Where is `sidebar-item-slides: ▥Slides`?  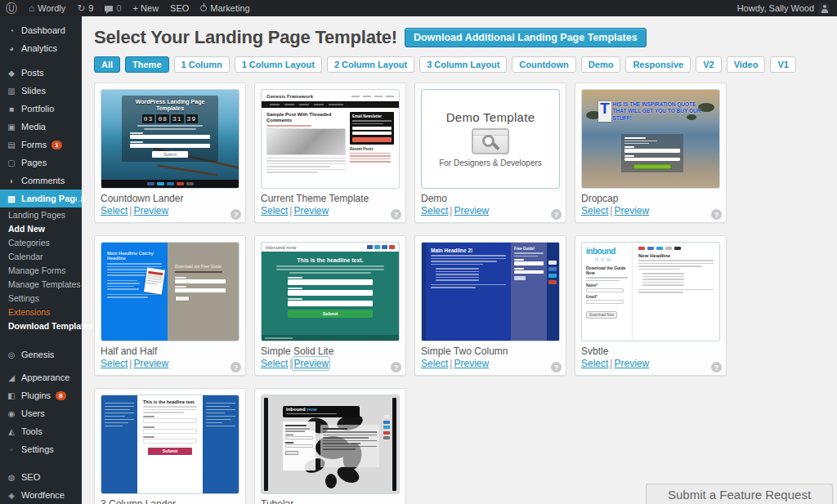 sidebar-item-slides: ▥Slides is located at coordinates (41, 91).